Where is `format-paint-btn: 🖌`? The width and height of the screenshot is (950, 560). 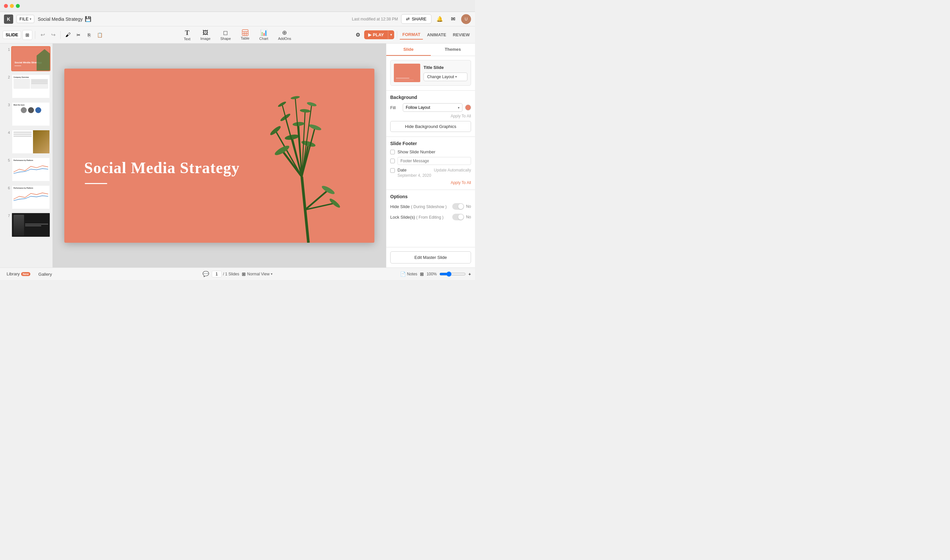
format-paint-btn: 🖌 is located at coordinates (68, 35).